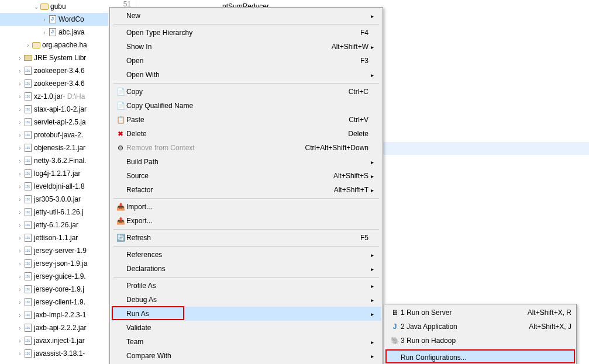  What do you see at coordinates (54, 289) in the screenshot?
I see `tree-item-jersey-core: ›jersey-core-1.9.j` at bounding box center [54, 289].